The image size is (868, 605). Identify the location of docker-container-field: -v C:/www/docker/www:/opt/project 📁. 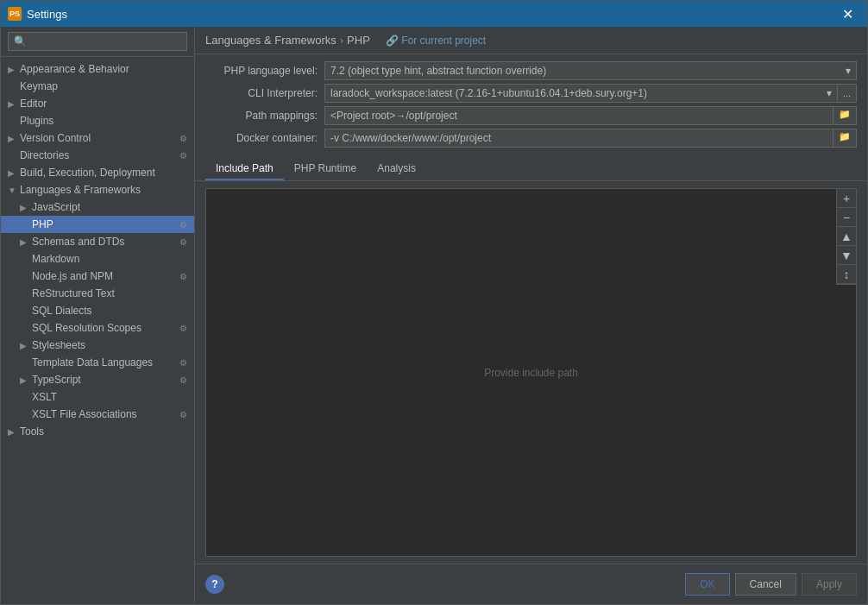
(590, 138).